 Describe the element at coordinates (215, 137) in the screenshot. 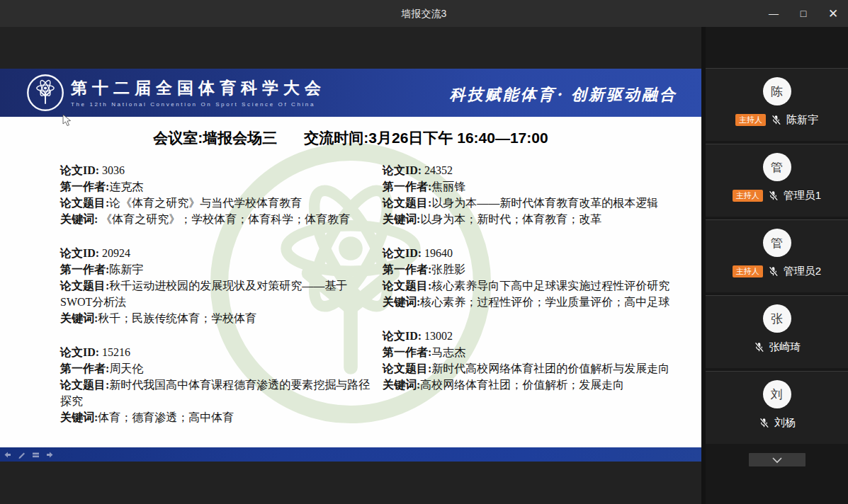

I see `session-room: 会议室:墙报会场三` at that location.